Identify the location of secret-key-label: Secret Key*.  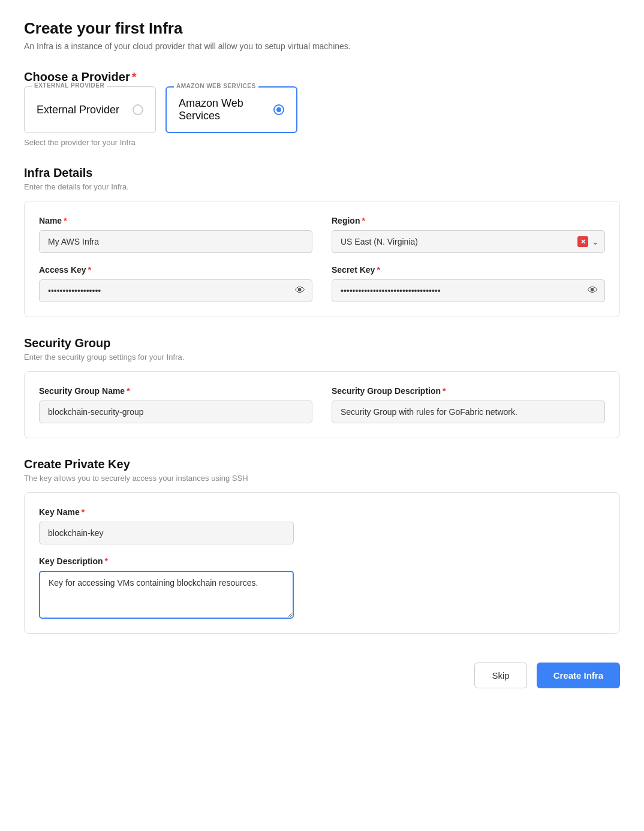
(468, 270).